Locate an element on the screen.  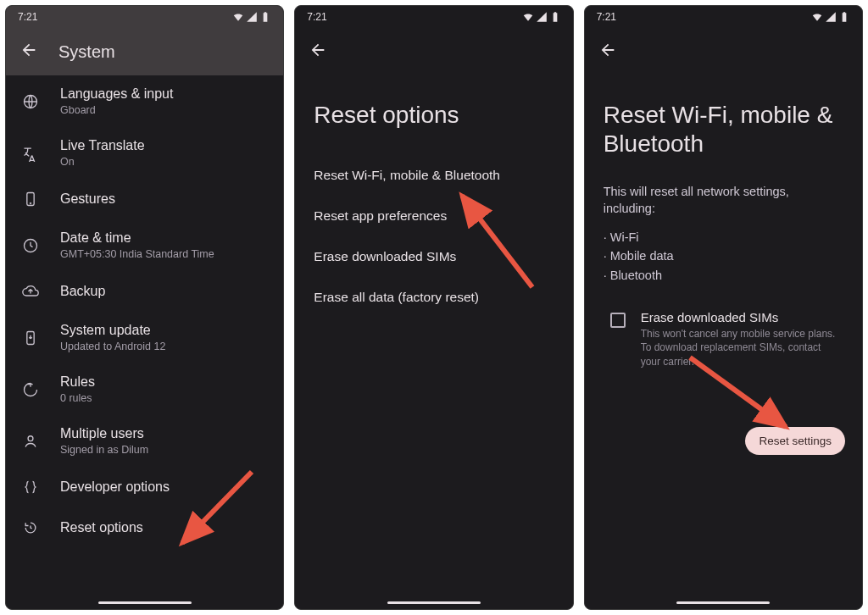
row-sub: Updated to Android 12 is located at coordinates (164, 346).